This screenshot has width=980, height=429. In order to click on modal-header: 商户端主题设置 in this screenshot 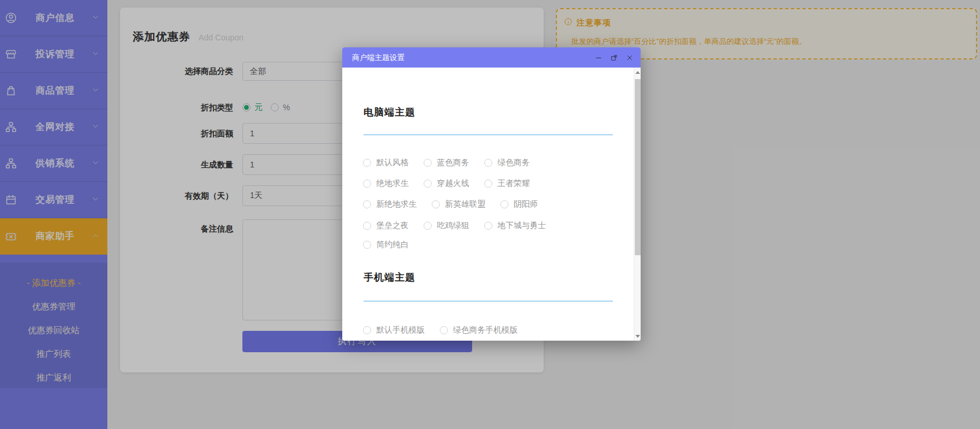, I will do `click(492, 58)`.